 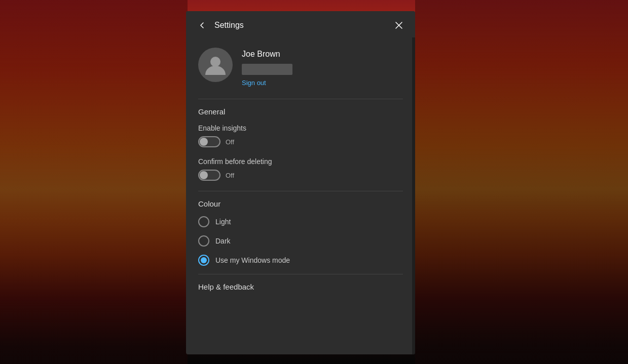 What do you see at coordinates (204, 175) in the screenshot?
I see `confirm-delete-thumb` at bounding box center [204, 175].